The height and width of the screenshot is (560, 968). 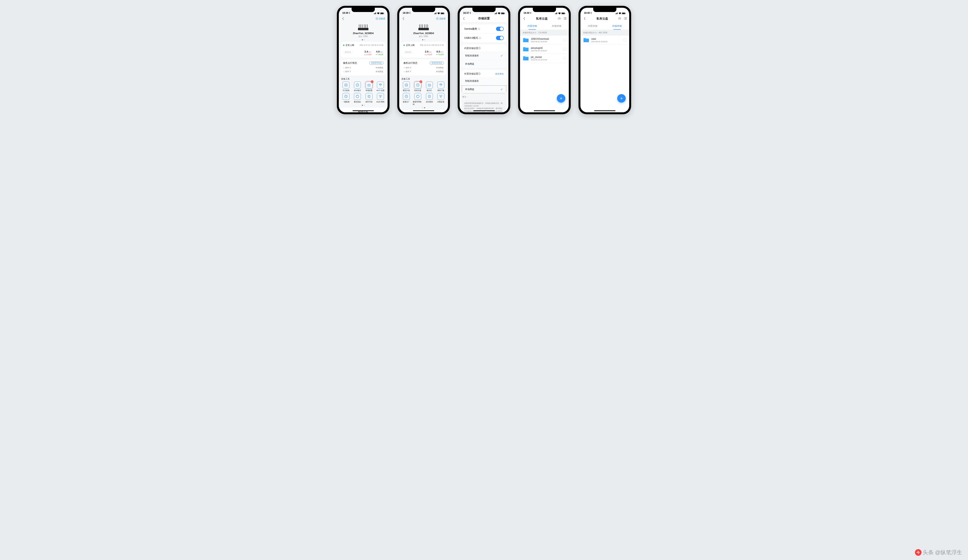 I want to click on upload-speed: 2.4KB/s▲上传速度, so click(x=368, y=53).